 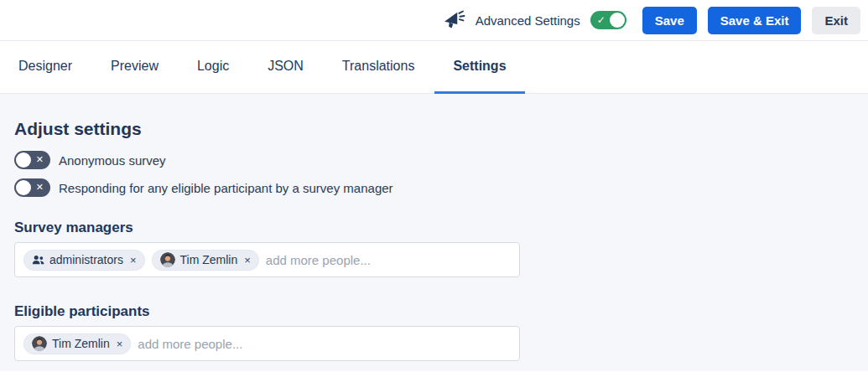 What do you see at coordinates (84, 260) in the screenshot?
I see `tag-administrators: administrators ×` at bounding box center [84, 260].